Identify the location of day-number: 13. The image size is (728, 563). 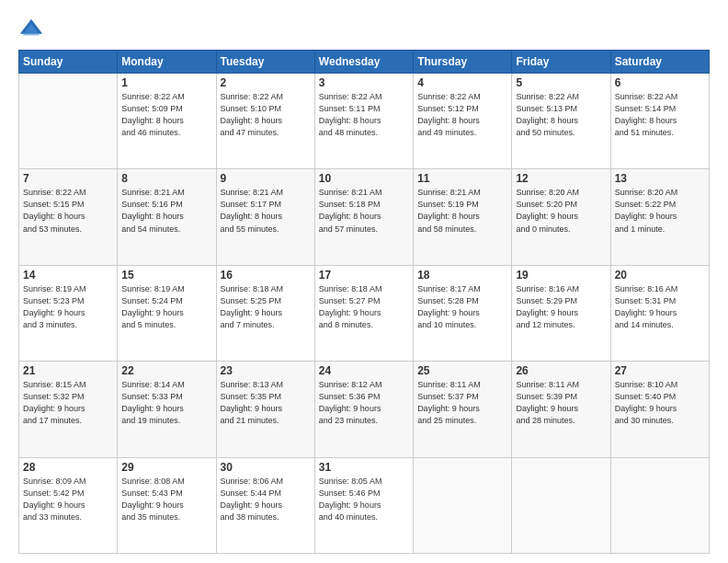
(660, 178).